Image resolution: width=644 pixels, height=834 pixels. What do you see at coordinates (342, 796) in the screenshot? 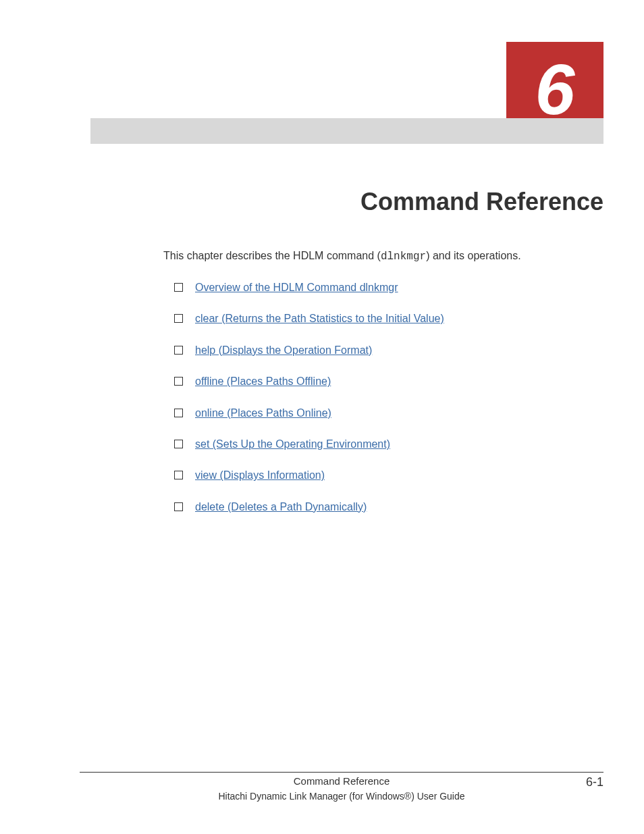
I see `footer-guide-title: Hitachi Dynamic Link Manager (for Window…` at bounding box center [342, 796].